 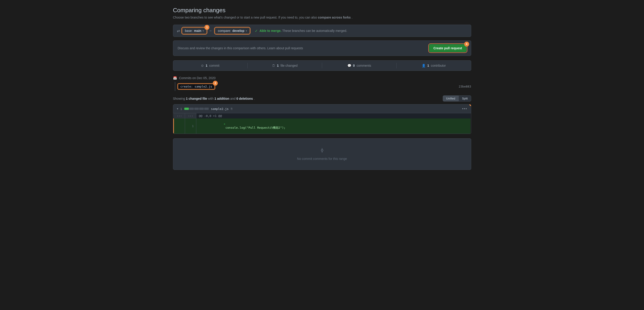 I want to click on file-chevron-icon: ▾, so click(x=178, y=109).